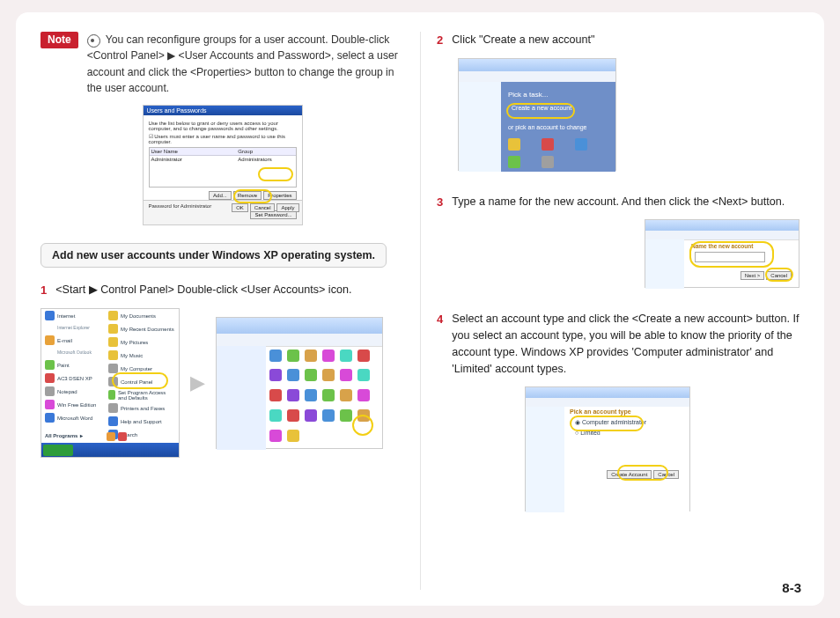 The height and width of the screenshot is (618, 840). What do you see at coordinates (93, 40) in the screenshot?
I see `bullet-icon` at bounding box center [93, 40].